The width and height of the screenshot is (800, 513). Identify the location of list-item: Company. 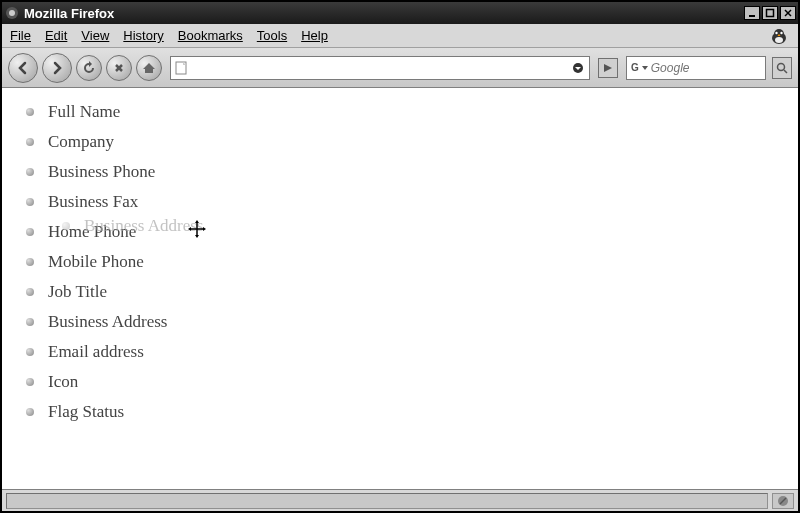
(400, 142).